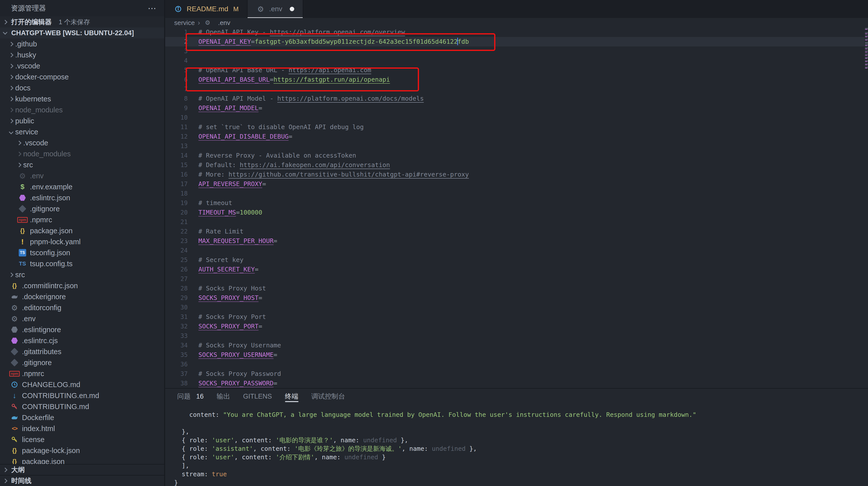 The width and height of the screenshot is (868, 486). What do you see at coordinates (14, 351) in the screenshot?
I see `git-icon` at bounding box center [14, 351].